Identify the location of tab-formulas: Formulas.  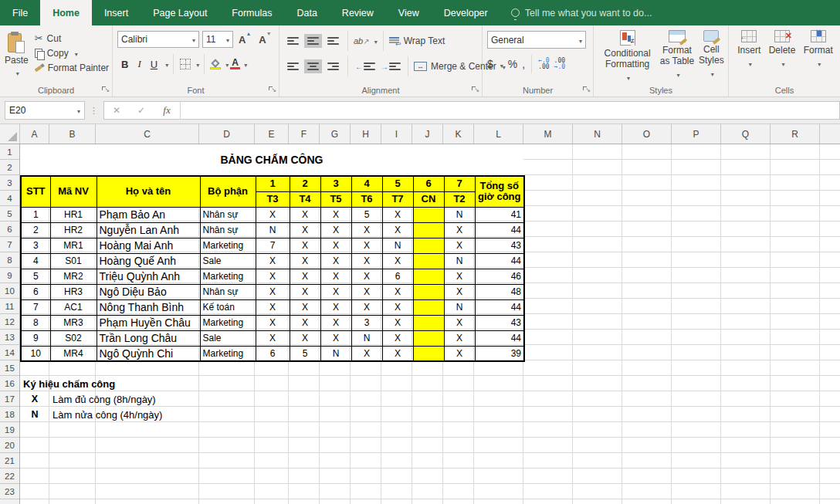
(252, 12).